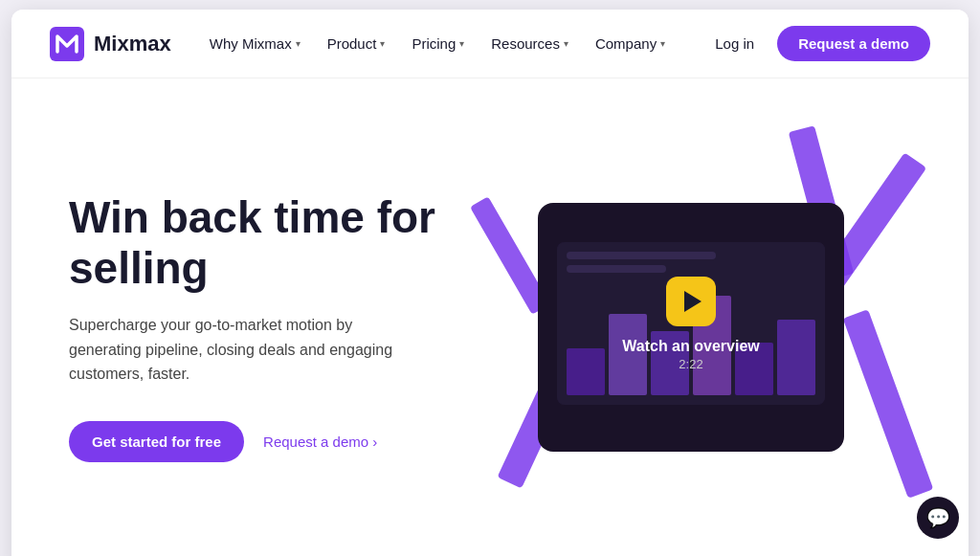 The height and width of the screenshot is (556, 980). I want to click on nav-links: Why Mixmax ▾ Product ▾ Pricing ▾ Resourc…, so click(437, 44).